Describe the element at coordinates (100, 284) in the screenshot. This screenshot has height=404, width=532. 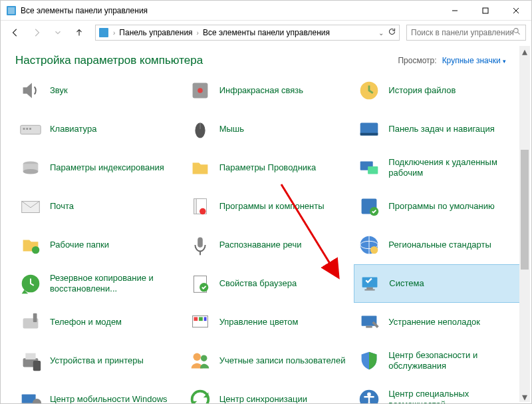
I see `control-panel-item: Резервное копирование и восстановлени...` at that location.